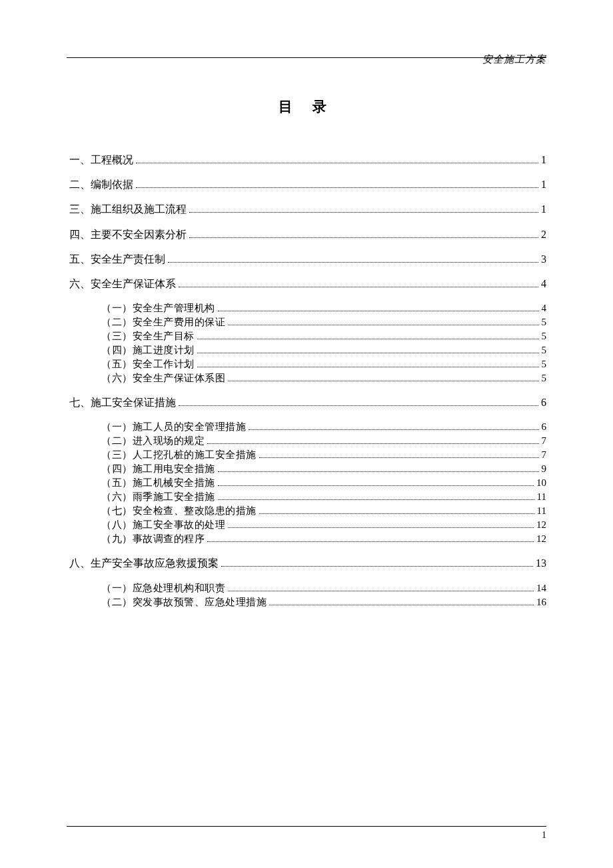 The image size is (613, 868). Describe the element at coordinates (308, 184) in the screenshot. I see `toc-entry: 二、编制依据1` at that location.